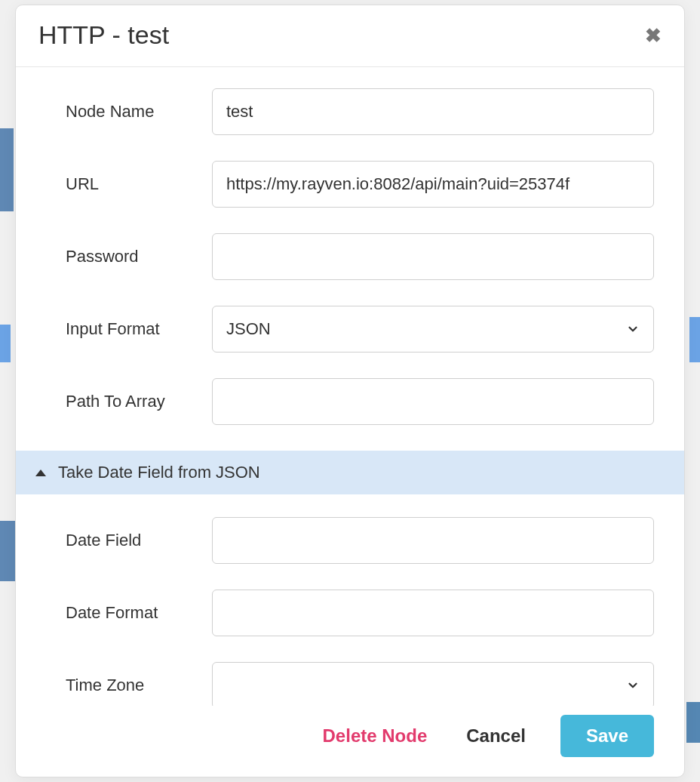  What do you see at coordinates (426, 329) in the screenshot?
I see `input-format-value: JSON` at bounding box center [426, 329].